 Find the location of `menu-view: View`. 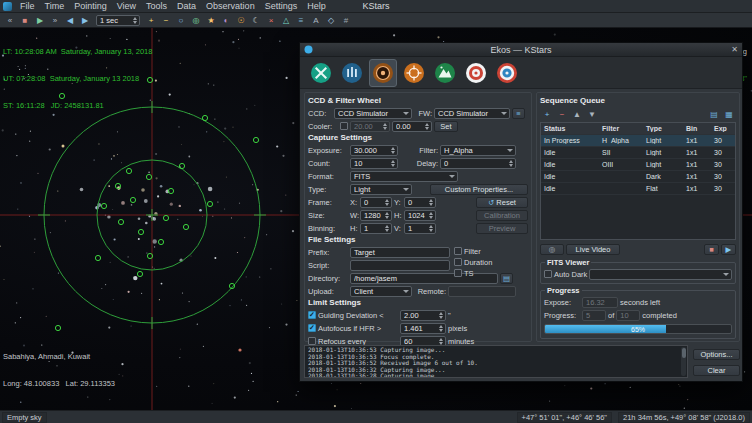

menu-view: View is located at coordinates (126, 6).